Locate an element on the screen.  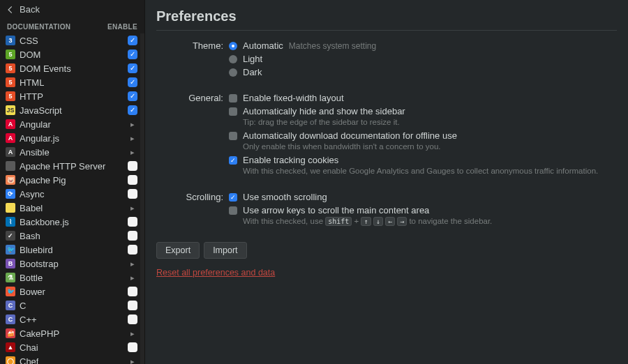
doc-row-left: CC++ is located at coordinates (21, 319).